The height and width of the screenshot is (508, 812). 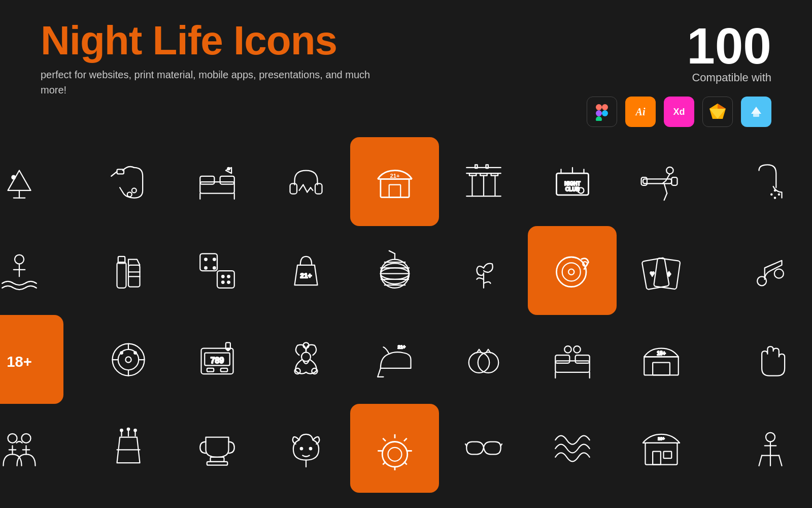 I want to click on icon-cell-couple, so click(x=31, y=448).